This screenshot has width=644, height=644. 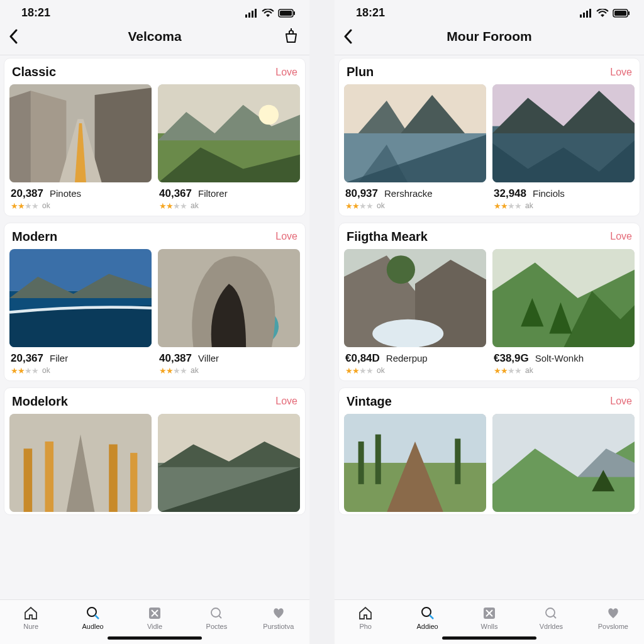 What do you see at coordinates (626, 36) in the screenshot?
I see `nav-action-placeholder` at bounding box center [626, 36].